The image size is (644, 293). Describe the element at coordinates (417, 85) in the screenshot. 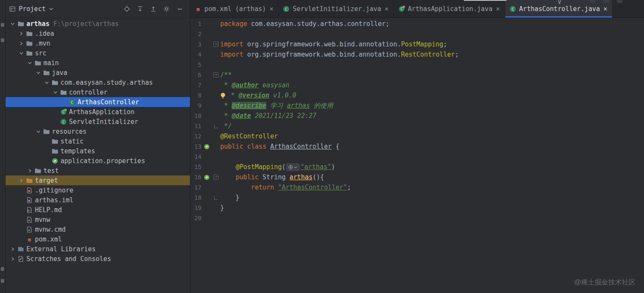

I see `code-line-7: 7 * @author easysan` at that location.